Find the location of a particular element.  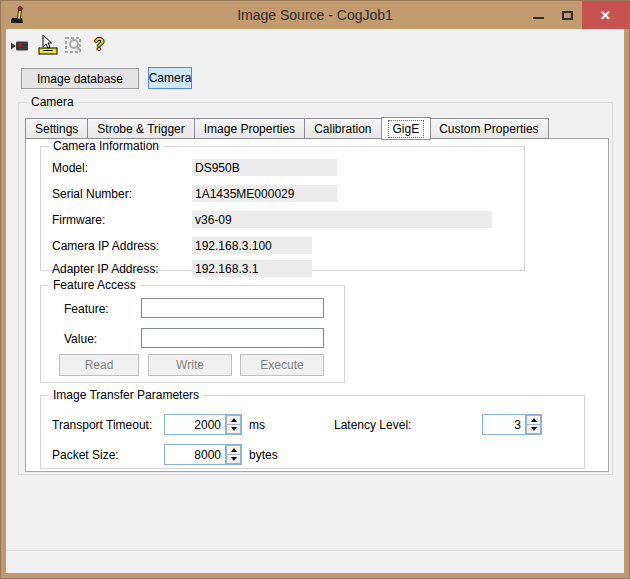

latency-level-label: Latency Level: is located at coordinates (372, 425).